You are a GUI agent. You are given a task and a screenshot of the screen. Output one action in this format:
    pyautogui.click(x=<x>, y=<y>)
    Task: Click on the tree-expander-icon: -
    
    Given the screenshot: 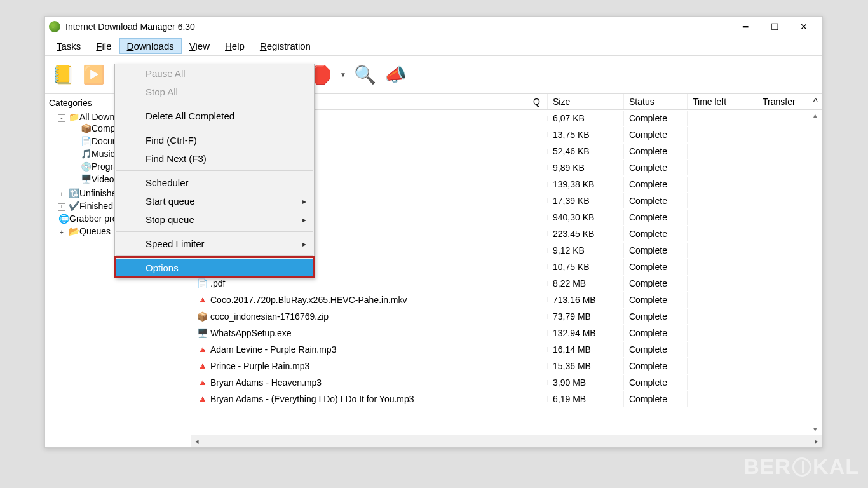 What is the action you would take?
    pyautogui.click(x=62, y=118)
    